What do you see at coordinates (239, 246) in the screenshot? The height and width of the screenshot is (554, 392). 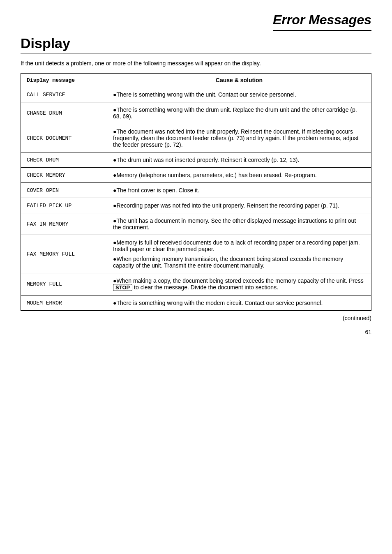 I see `cause-text: ●Memory is full of received documents du…` at bounding box center [239, 246].